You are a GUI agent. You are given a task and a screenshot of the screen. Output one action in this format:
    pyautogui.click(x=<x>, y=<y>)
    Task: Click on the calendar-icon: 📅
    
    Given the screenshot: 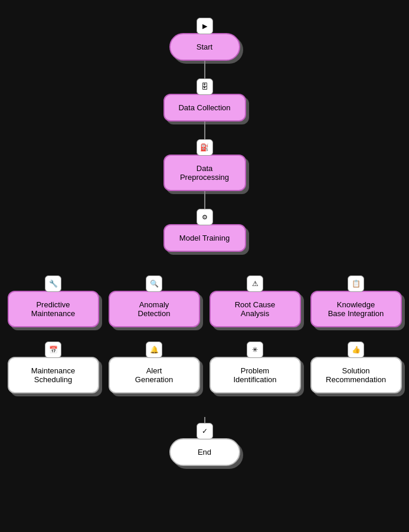 What is the action you would take?
    pyautogui.click(x=53, y=350)
    